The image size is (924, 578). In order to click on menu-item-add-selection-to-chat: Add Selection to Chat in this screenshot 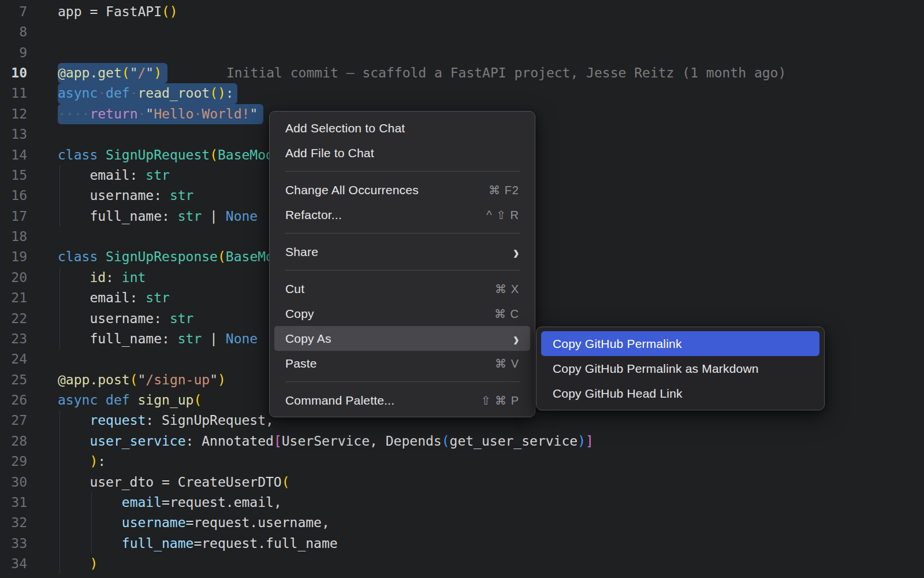, I will do `click(402, 128)`.